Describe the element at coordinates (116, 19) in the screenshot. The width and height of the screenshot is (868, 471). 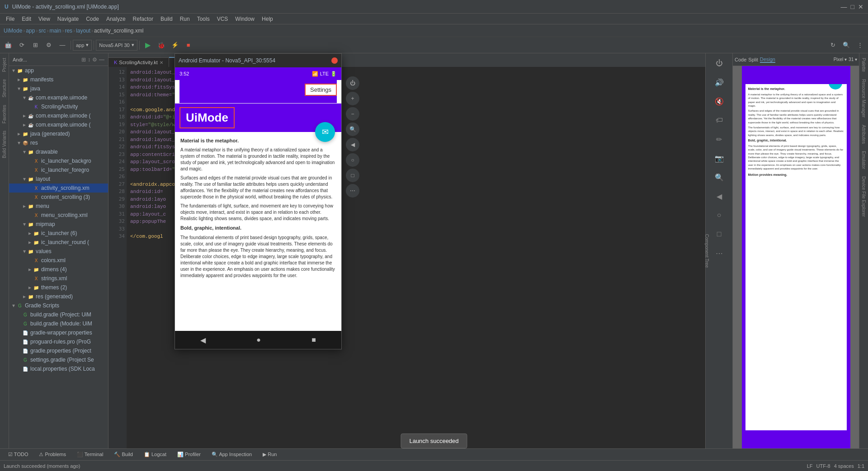
I see `menu-analyze: Analyze` at that location.